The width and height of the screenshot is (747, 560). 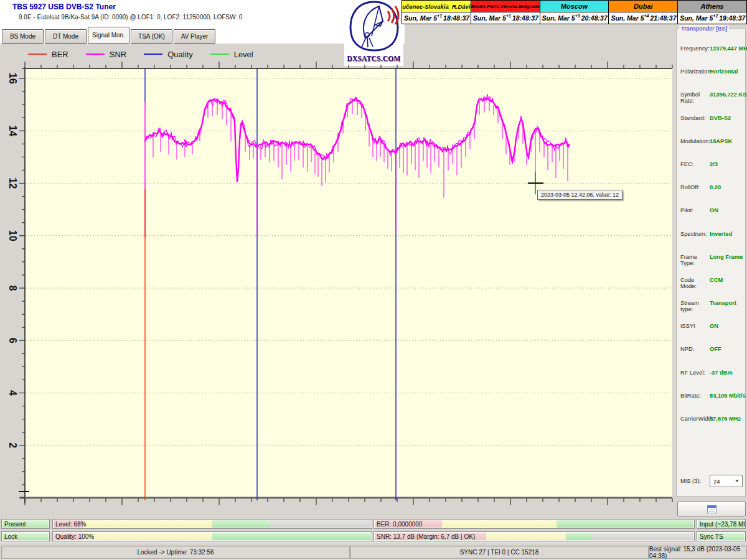 What do you see at coordinates (727, 72) in the screenshot?
I see `field-value: Horizontal` at bounding box center [727, 72].